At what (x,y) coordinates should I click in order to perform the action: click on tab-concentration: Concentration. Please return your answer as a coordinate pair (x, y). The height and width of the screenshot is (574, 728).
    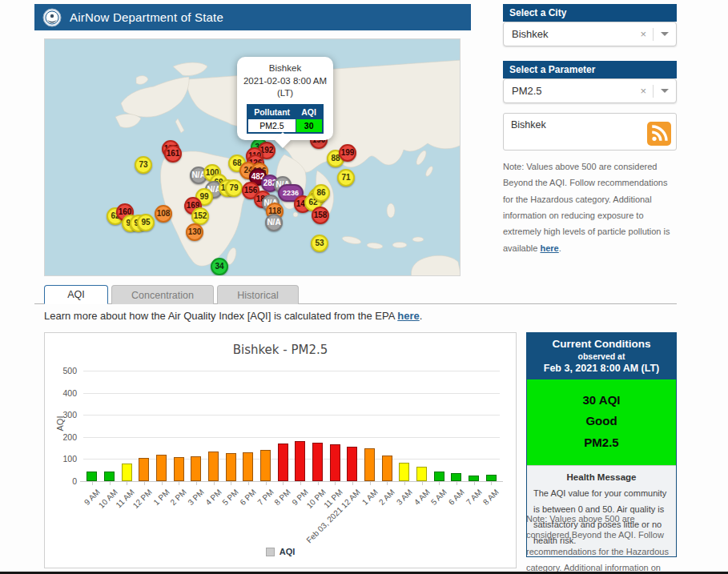
    Looking at the image, I should click on (163, 295).